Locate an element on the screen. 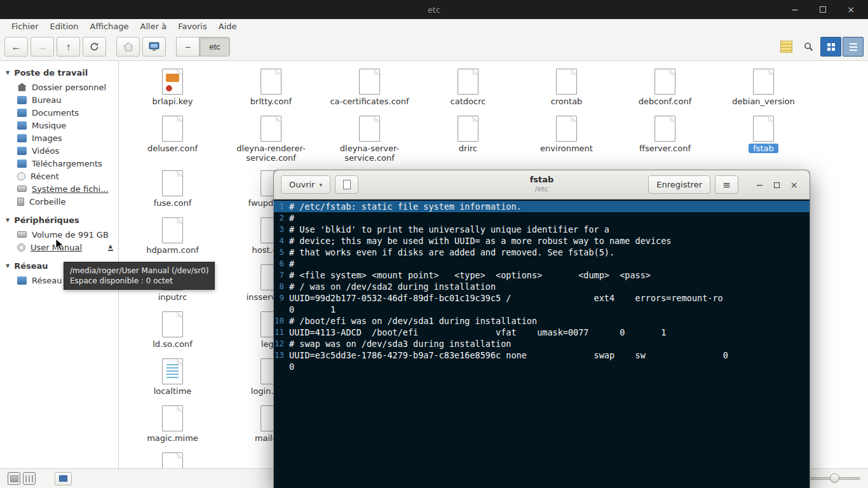  refresh-icon is located at coordinates (94, 47).